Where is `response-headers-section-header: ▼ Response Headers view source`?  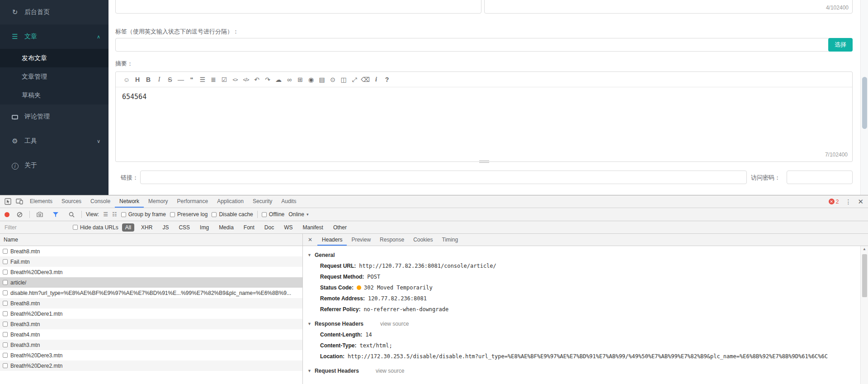
response-headers-section-header: ▼ Response Headers view source is located at coordinates (582, 324).